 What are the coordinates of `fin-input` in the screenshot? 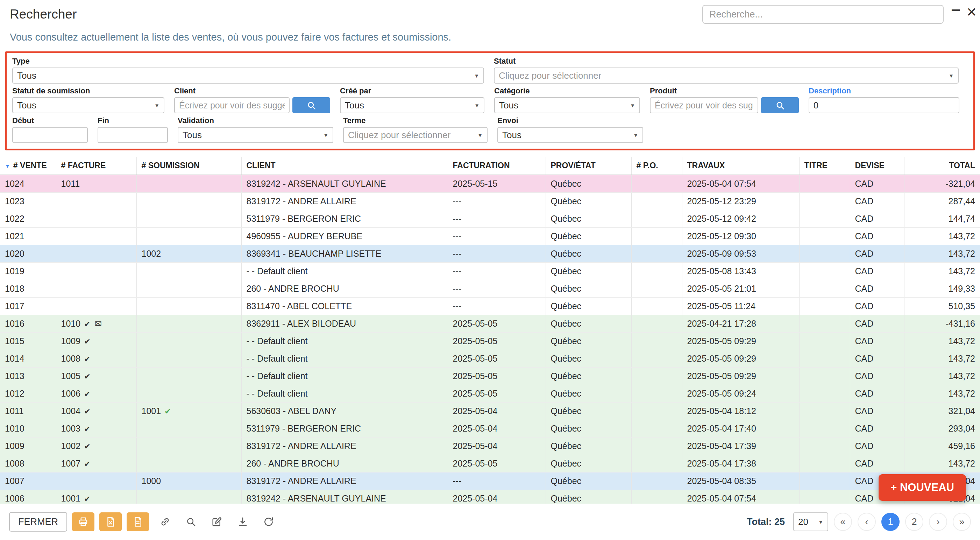 It's located at (132, 135).